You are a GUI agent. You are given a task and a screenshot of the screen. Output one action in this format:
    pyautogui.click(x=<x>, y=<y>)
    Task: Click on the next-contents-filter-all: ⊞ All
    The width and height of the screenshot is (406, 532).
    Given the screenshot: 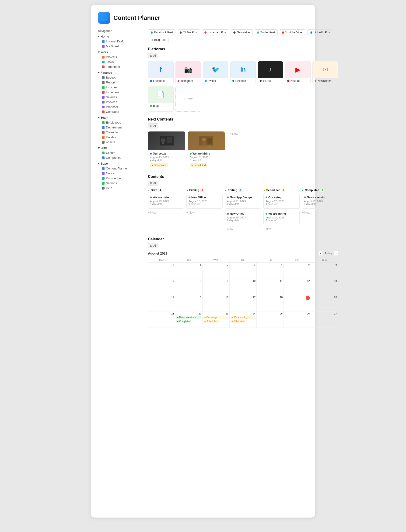 What is the action you would take?
    pyautogui.click(x=153, y=126)
    